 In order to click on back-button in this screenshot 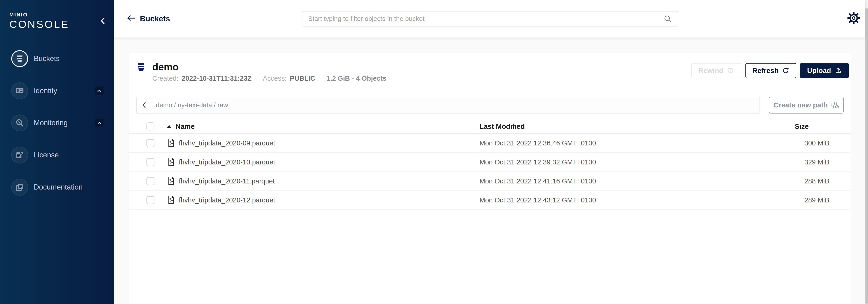, I will do `click(131, 18)`.